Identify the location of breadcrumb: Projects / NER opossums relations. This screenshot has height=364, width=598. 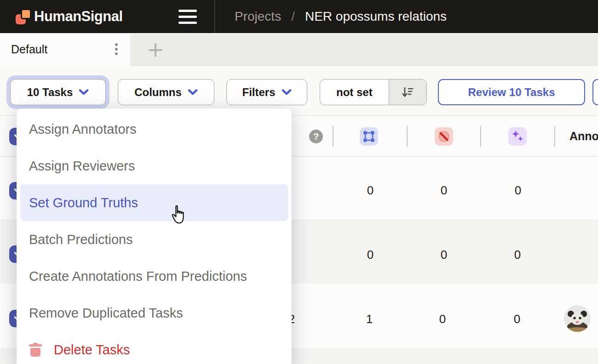
(340, 17).